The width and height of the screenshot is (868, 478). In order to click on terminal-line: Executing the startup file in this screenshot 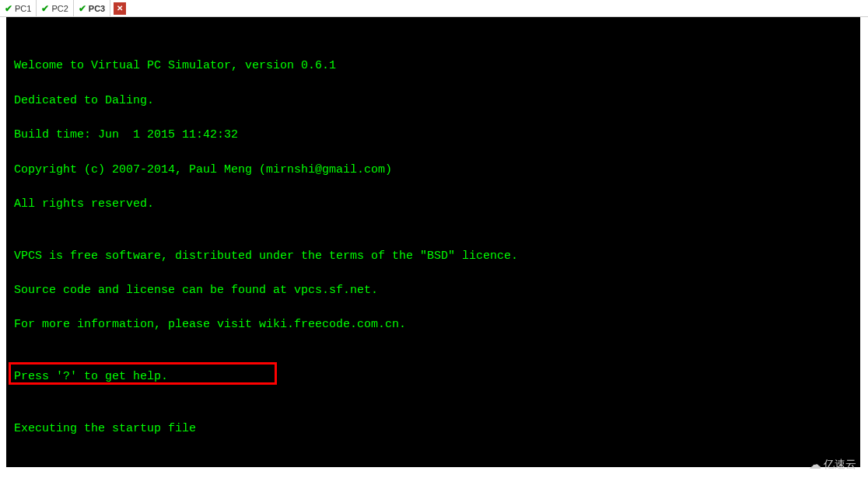, I will do `click(433, 429)`.